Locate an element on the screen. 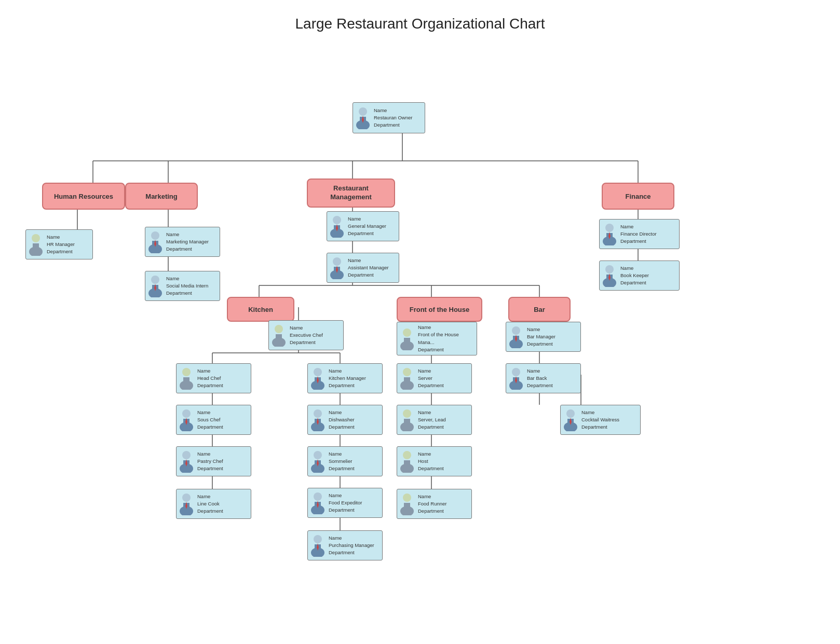 The height and width of the screenshot is (644, 840). host-node: NameHostDepartment is located at coordinates (434, 461).